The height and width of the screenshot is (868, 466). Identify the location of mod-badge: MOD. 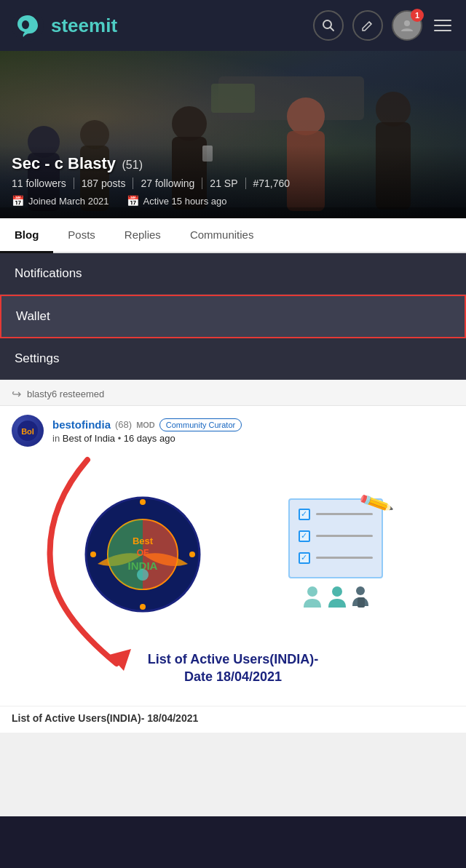
(146, 425).